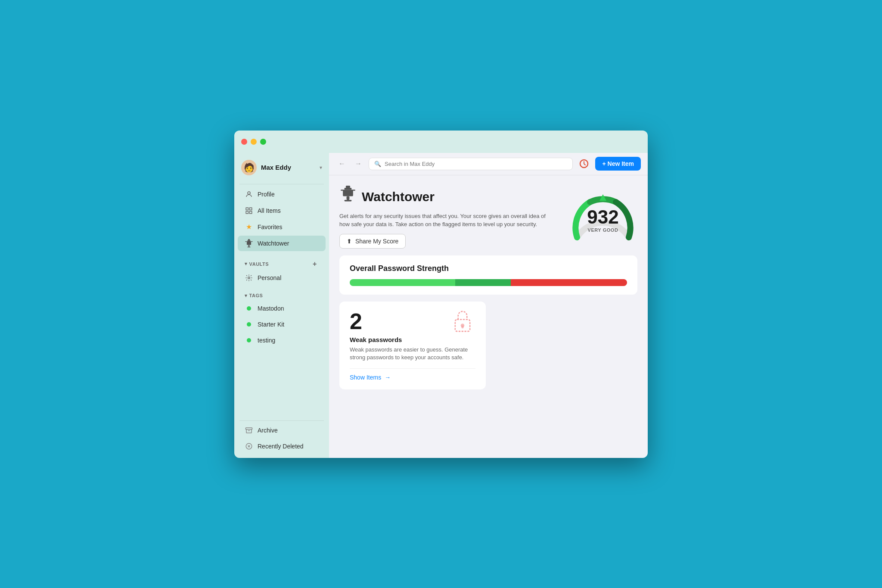 The height and width of the screenshot is (588, 882). I want to click on search-icon: 🔍, so click(378, 164).